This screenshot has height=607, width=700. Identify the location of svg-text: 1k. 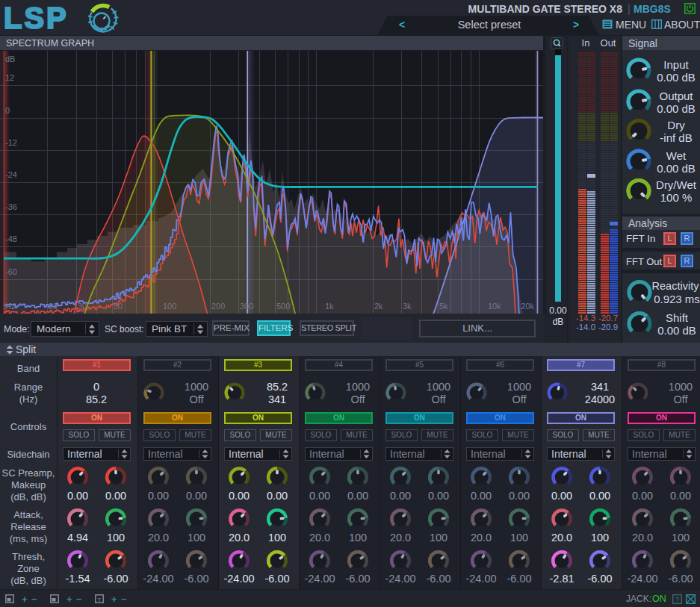
(329, 306).